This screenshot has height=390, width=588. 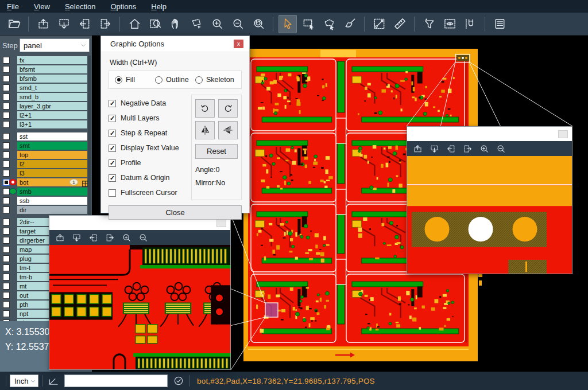 What do you see at coordinates (175, 44) in the screenshot?
I see `dialog-titlebar: Graphic Options x` at bounding box center [175, 44].